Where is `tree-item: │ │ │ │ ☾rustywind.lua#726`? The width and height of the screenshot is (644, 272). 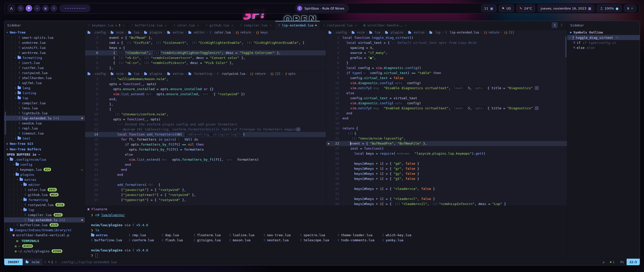 tree-item: │ │ │ │ ☾rustywind.lua#726 is located at coordinates (45, 205).